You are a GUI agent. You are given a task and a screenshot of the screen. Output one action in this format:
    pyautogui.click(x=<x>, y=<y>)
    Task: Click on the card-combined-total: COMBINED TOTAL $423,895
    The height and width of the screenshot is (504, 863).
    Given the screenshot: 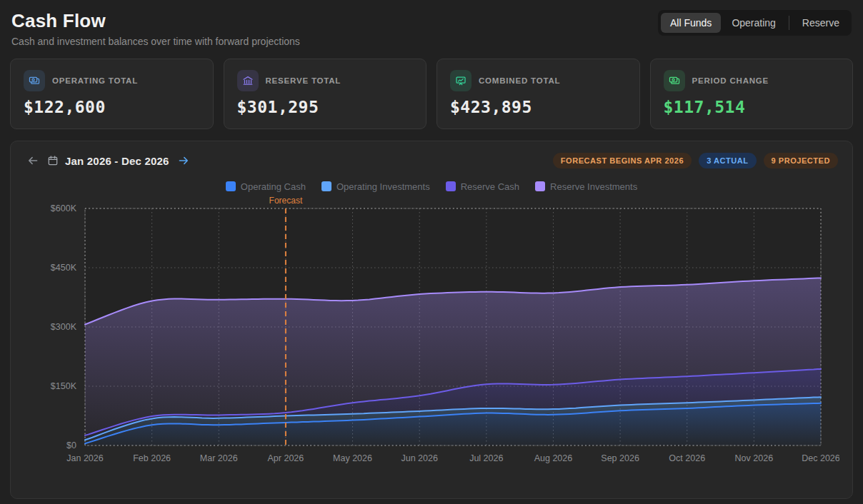 What is the action you would take?
    pyautogui.click(x=539, y=94)
    